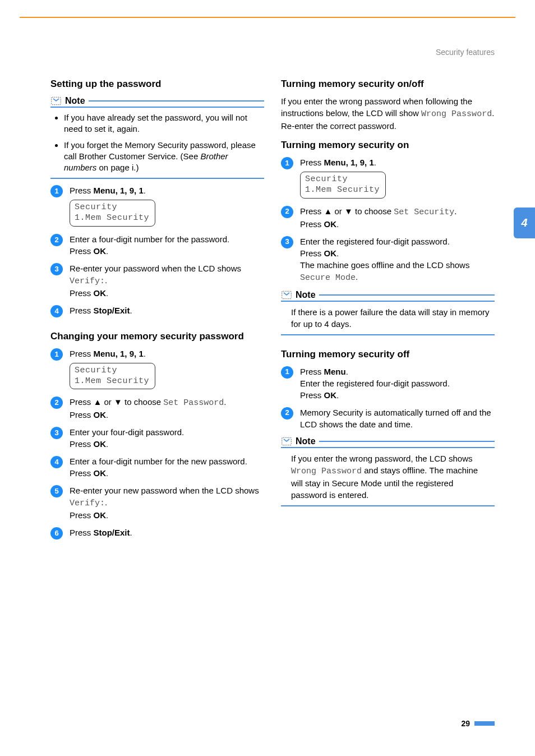 The width and height of the screenshot is (535, 756). Describe the element at coordinates (388, 113) in the screenshot. I see `intro-paragraph: If you enter the wrong password when fol…` at that location.